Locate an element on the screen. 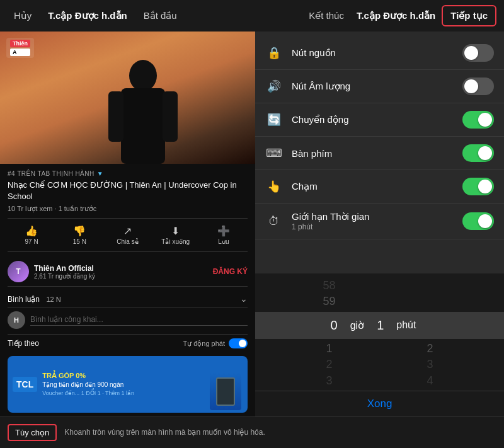 This screenshot has width=504, height=448. hour-above-col: 58 59 is located at coordinates (329, 294).